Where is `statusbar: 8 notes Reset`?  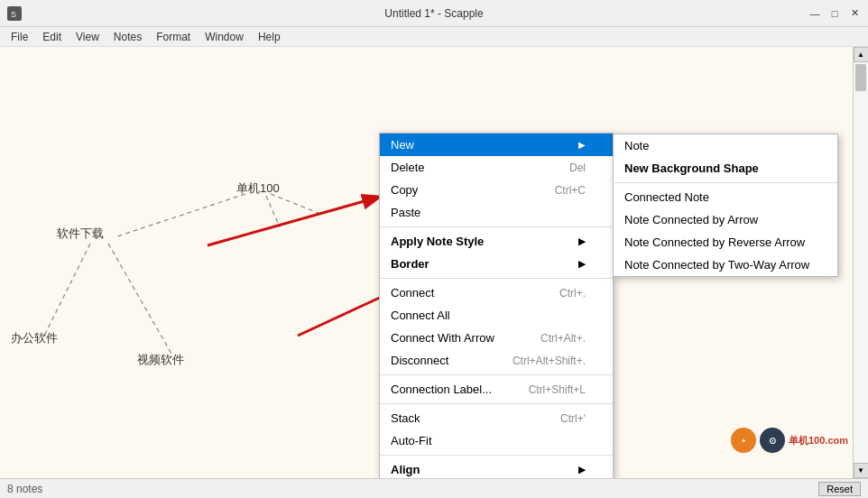 statusbar: 8 notes Reset is located at coordinates (434, 488).